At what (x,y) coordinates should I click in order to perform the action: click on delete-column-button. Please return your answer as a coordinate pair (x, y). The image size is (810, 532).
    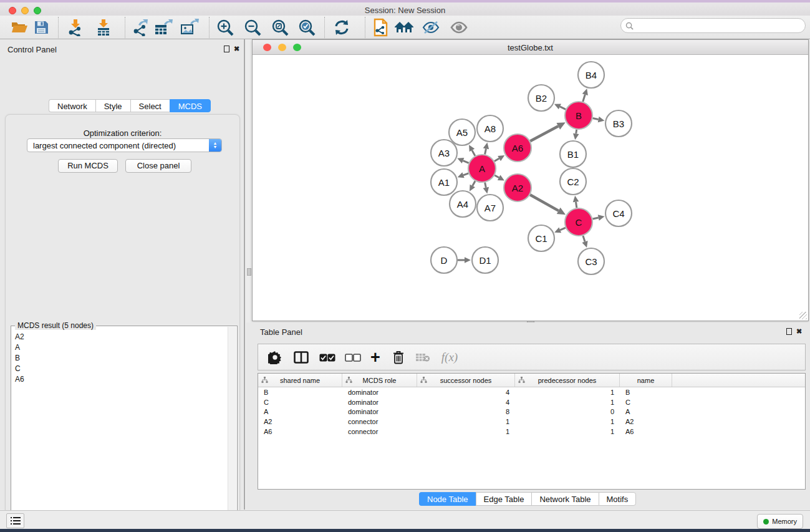
    Looking at the image, I should click on (398, 357).